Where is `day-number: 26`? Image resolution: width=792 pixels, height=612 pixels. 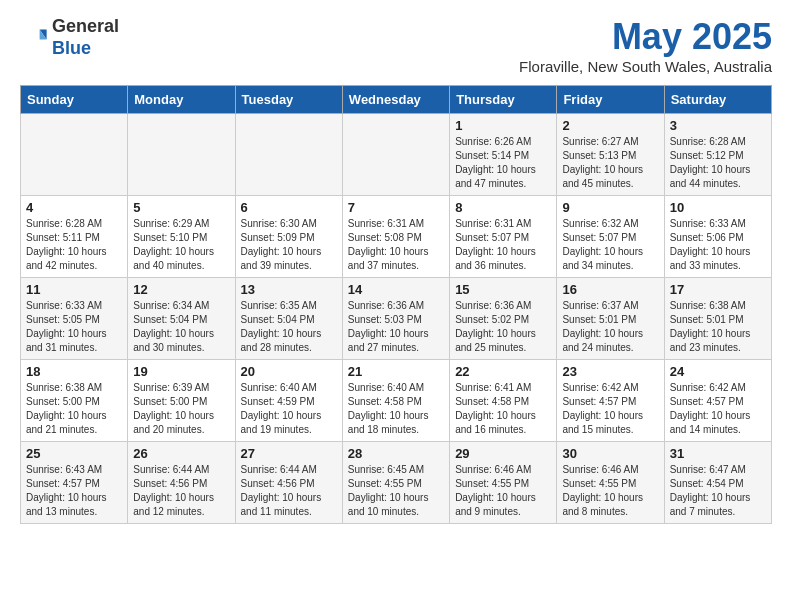 day-number: 26 is located at coordinates (181, 454).